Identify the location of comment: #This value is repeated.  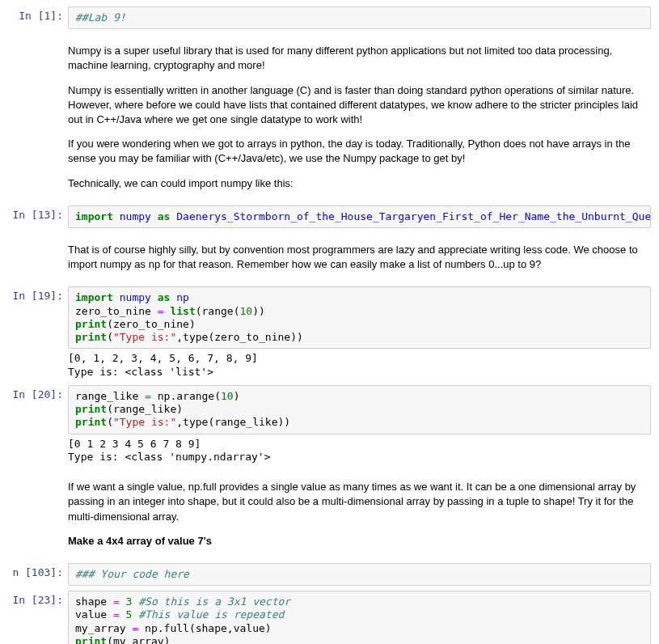
(208, 615).